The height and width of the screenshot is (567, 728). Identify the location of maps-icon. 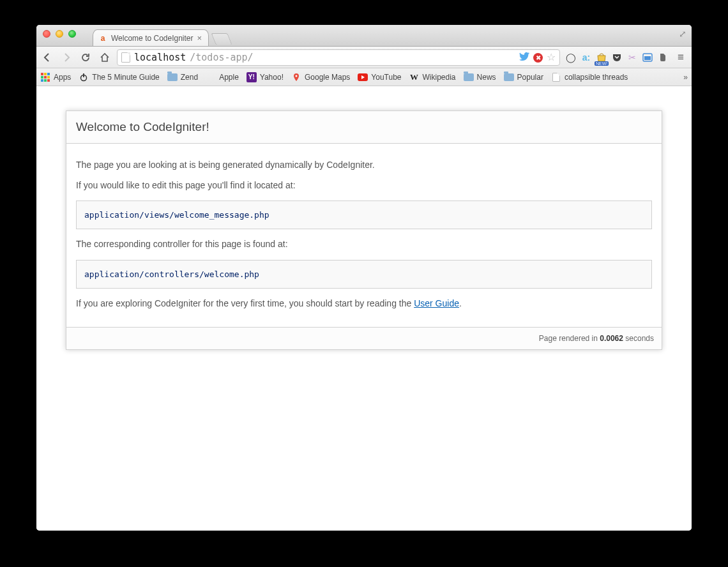
(296, 77).